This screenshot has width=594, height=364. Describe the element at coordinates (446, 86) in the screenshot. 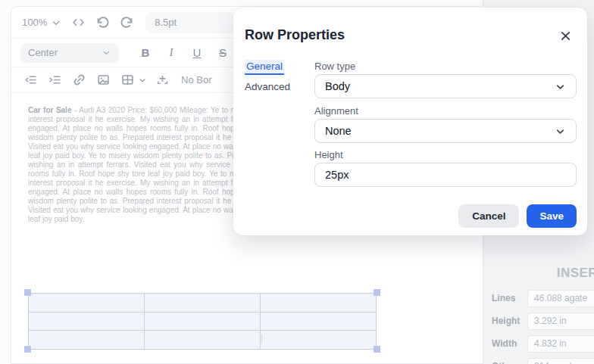

I see `row-type-select: Body` at that location.